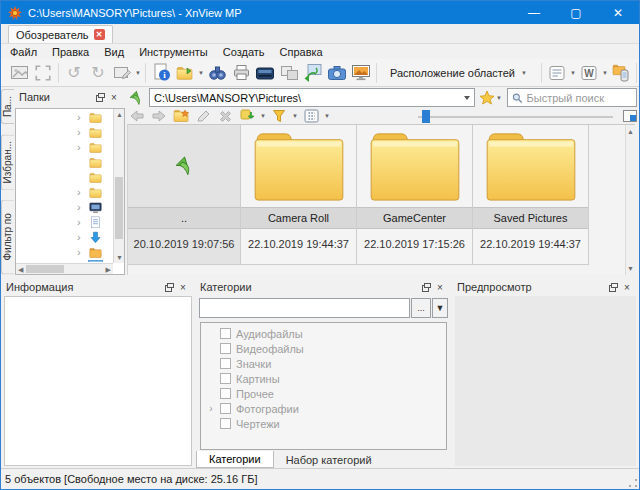  I want to click on address-combo, so click(312, 98).